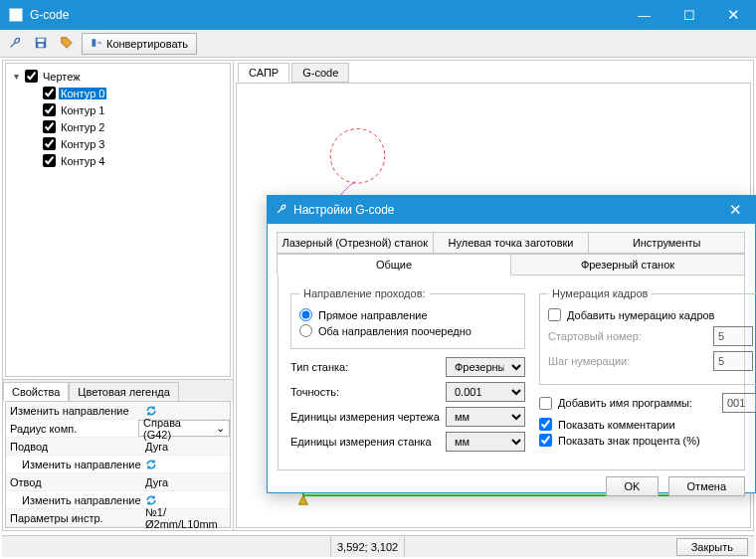 This screenshot has height=559, width=756. What do you see at coordinates (15, 44) in the screenshot?
I see `settings-button` at bounding box center [15, 44].